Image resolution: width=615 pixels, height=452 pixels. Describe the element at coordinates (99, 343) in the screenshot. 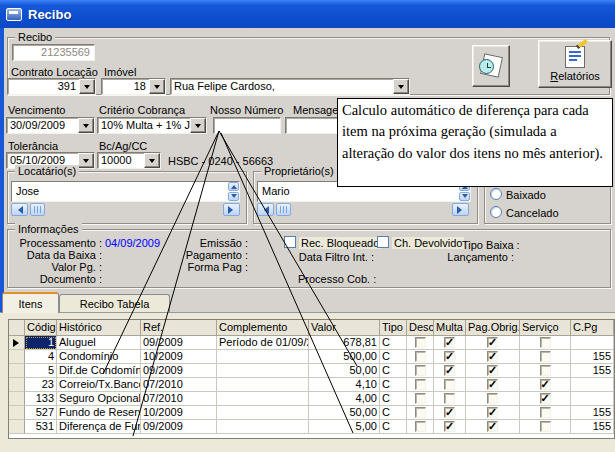

I see `grid-cell-historico: Aluguel` at that location.